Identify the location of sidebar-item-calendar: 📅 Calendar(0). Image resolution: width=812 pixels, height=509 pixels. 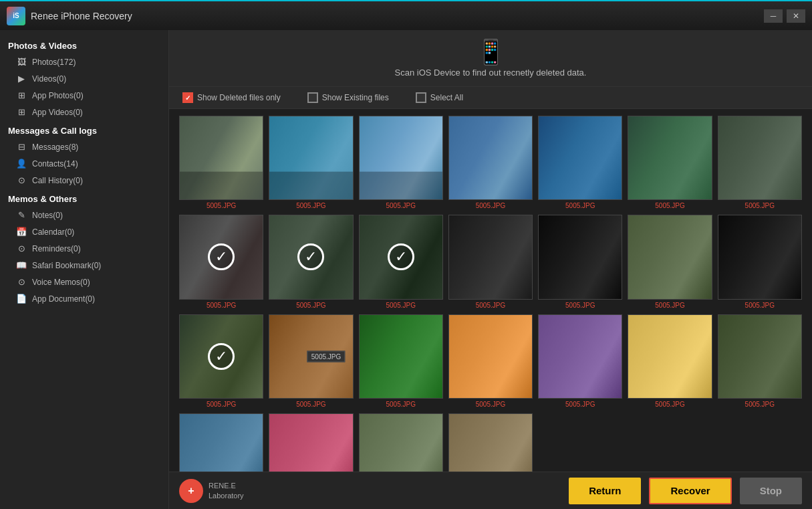
(84, 231).